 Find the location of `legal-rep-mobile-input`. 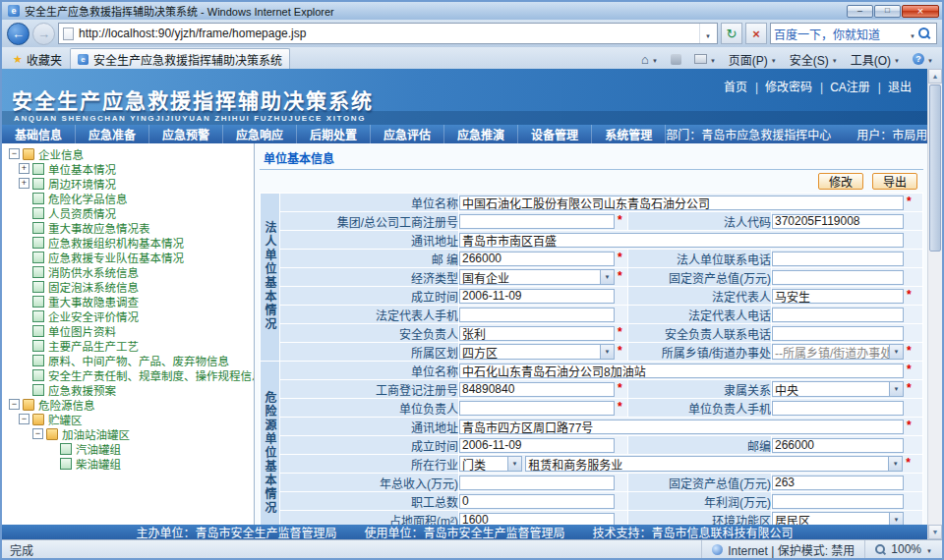

legal-rep-mobile-input is located at coordinates (537, 314).